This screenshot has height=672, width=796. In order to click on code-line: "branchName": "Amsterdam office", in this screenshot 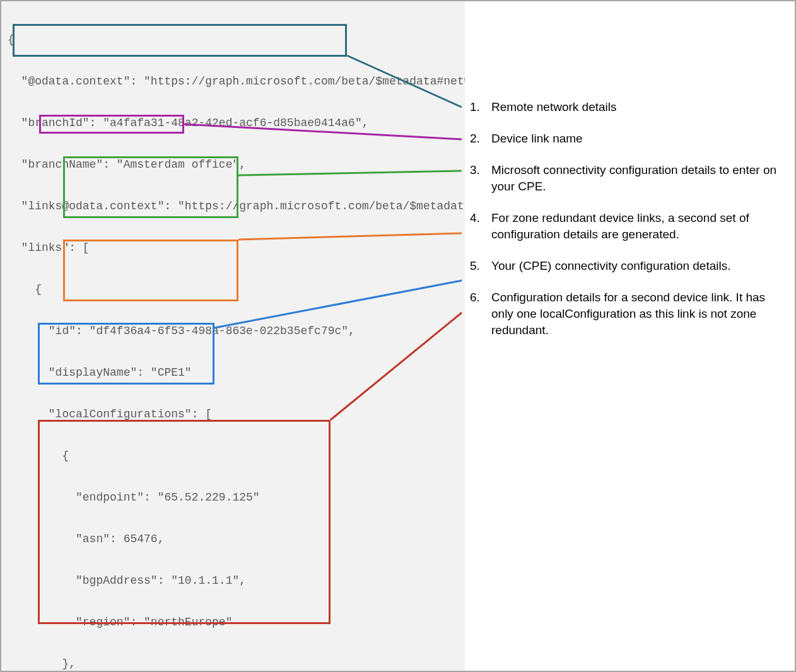, I will do `click(236, 165)`.